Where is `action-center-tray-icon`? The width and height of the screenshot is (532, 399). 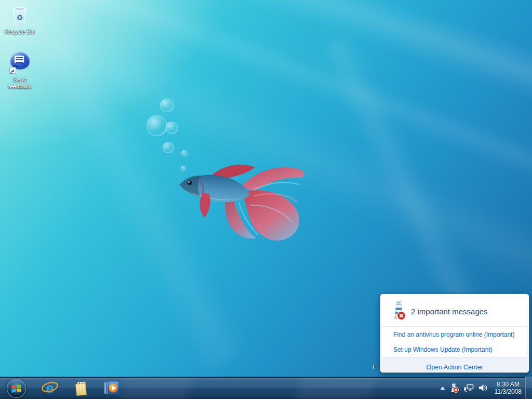 action-center-tray-icon is located at coordinates (454, 388).